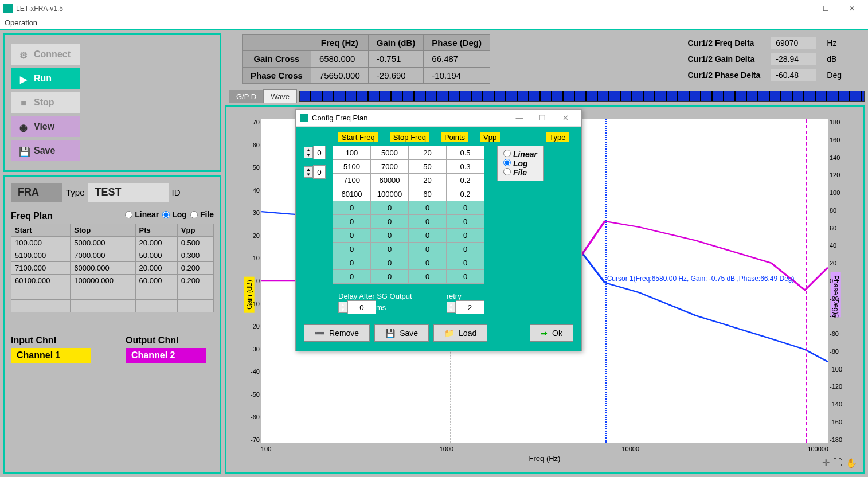 The width and height of the screenshot is (868, 477). What do you see at coordinates (545, 459) in the screenshot?
I see `x-axis-label: Freq (Hz)` at bounding box center [545, 459].